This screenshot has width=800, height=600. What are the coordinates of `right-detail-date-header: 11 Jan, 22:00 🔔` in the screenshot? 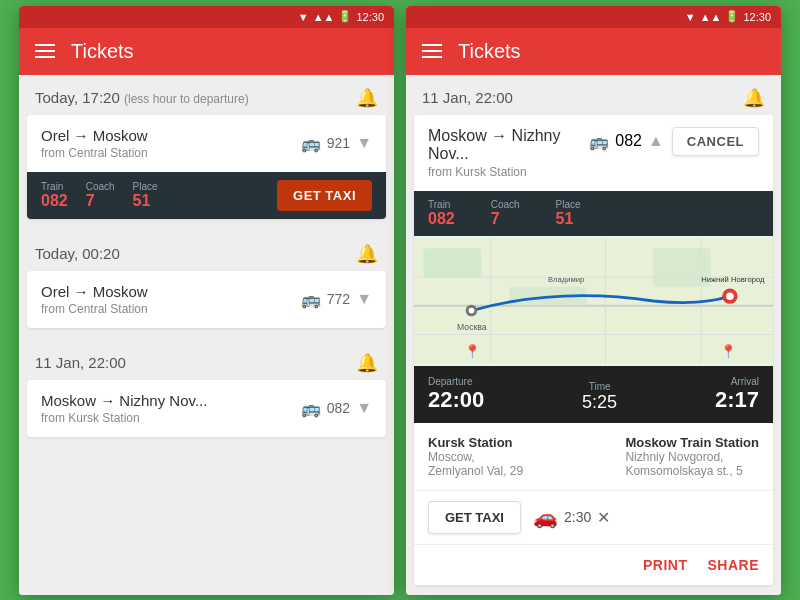 It's located at (594, 95).